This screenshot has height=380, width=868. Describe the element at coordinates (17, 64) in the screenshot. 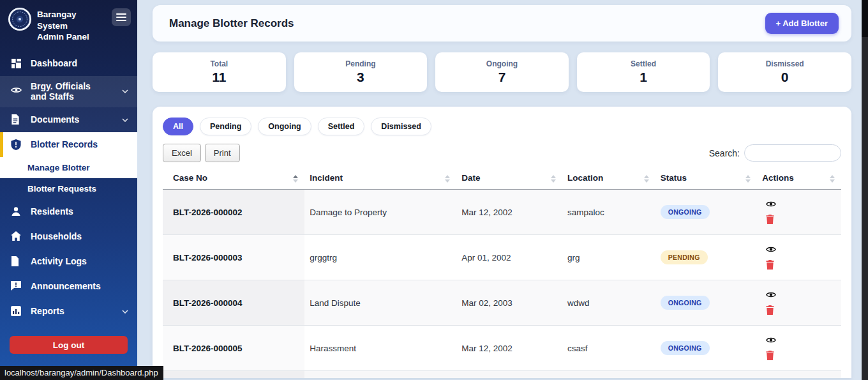

I see `grid-icon` at that location.